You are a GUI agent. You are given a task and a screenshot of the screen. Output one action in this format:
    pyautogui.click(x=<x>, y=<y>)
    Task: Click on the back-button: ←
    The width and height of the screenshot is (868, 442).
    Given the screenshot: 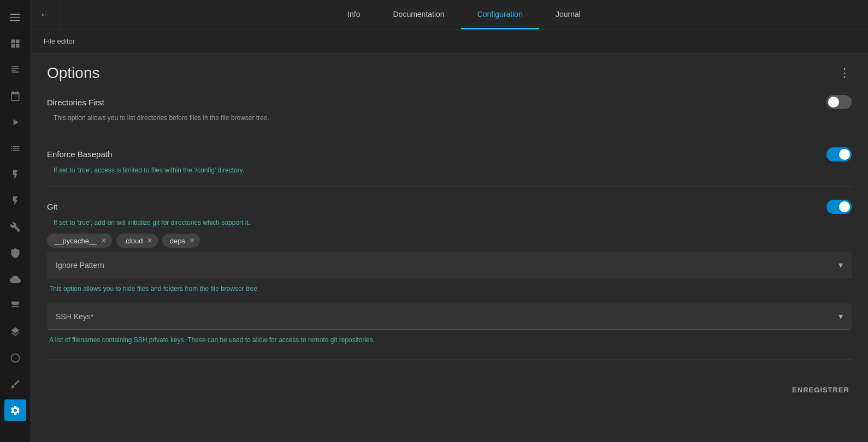 What is the action you would take?
    pyautogui.click(x=45, y=15)
    